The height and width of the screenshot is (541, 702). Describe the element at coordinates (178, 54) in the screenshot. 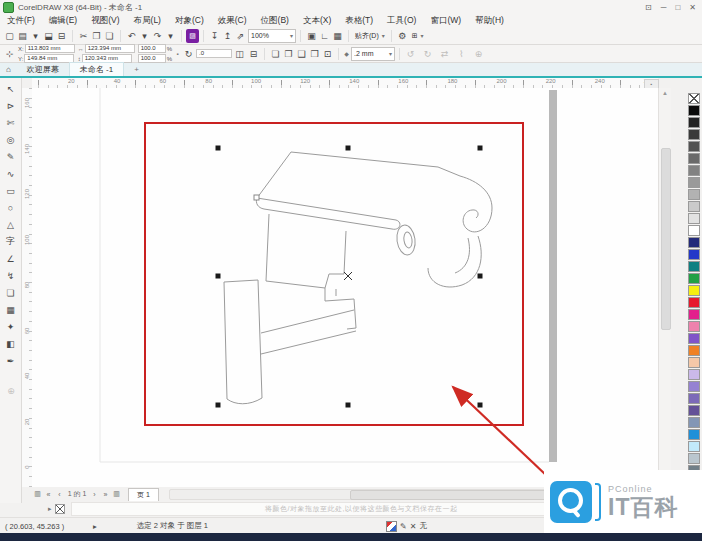

I see `lock-ratio-icon: ▪` at that location.